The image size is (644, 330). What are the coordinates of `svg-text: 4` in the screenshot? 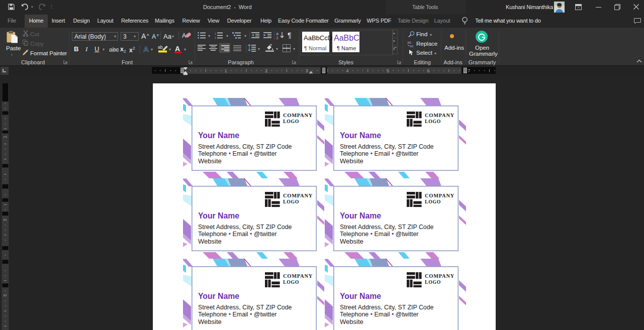 It's located at (347, 71).